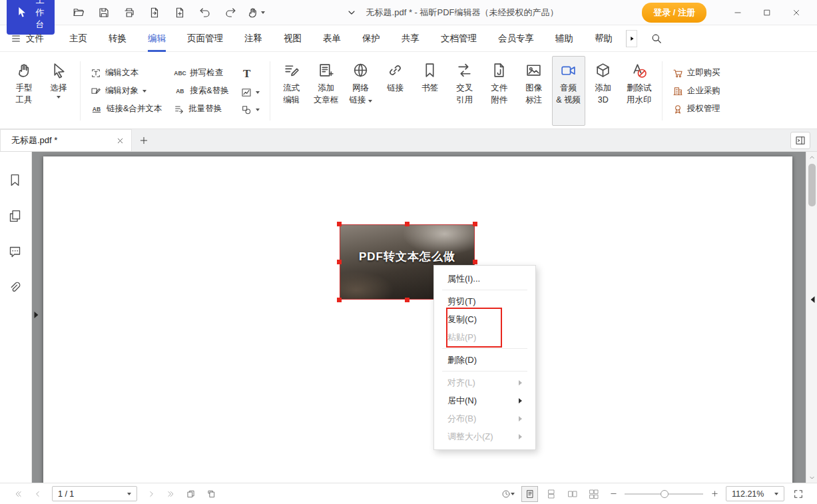 The image size is (817, 504). I want to click on redo-button, so click(230, 13).